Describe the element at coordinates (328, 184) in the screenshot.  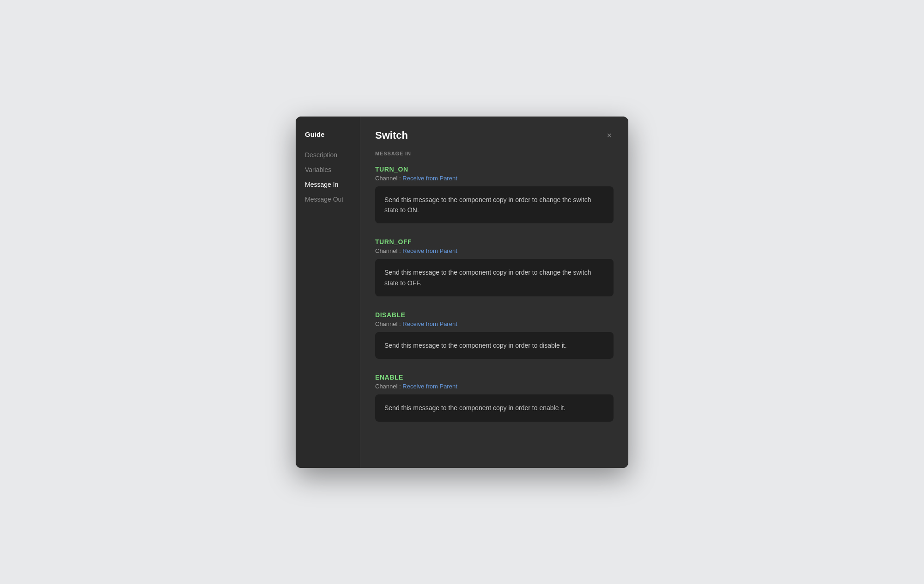
I see `sidebar-item-message-in: Message In` at that location.